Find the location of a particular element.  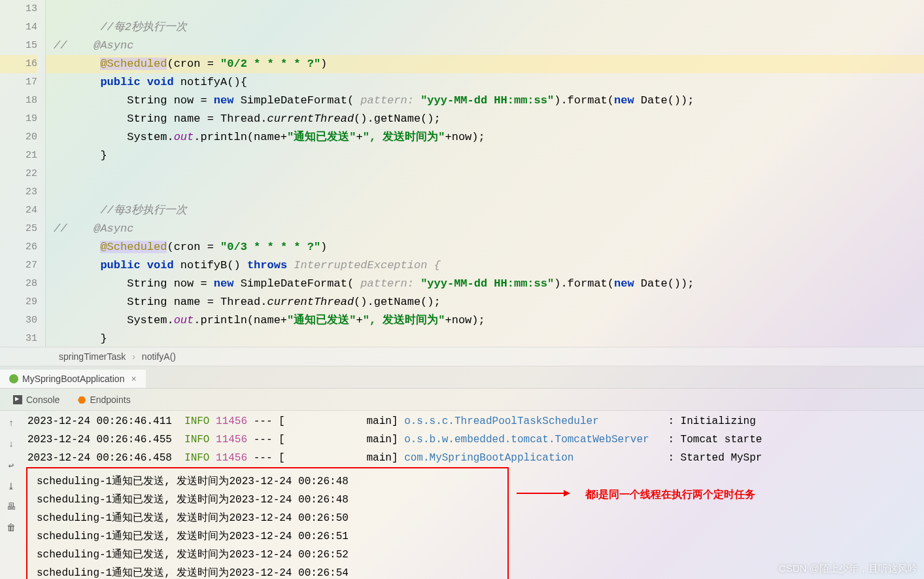

console-icon is located at coordinates (18, 400).